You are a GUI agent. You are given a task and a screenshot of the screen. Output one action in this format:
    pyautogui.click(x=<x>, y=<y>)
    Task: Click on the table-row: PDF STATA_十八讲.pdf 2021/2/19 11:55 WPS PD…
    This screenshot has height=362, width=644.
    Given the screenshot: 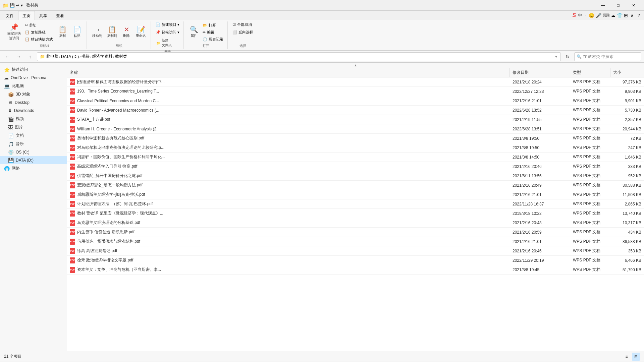 What is the action you would take?
    pyautogui.click(x=356, y=120)
    